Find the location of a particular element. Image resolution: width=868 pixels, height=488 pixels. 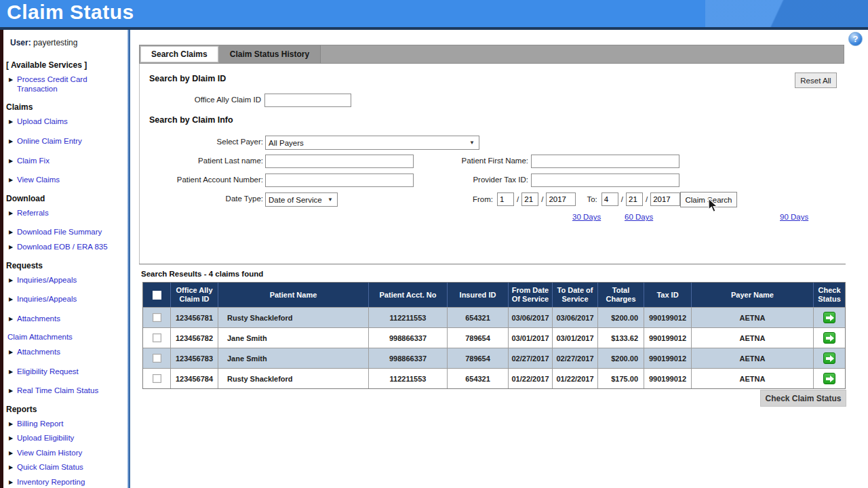

tab: Claim Status History is located at coordinates (270, 54).